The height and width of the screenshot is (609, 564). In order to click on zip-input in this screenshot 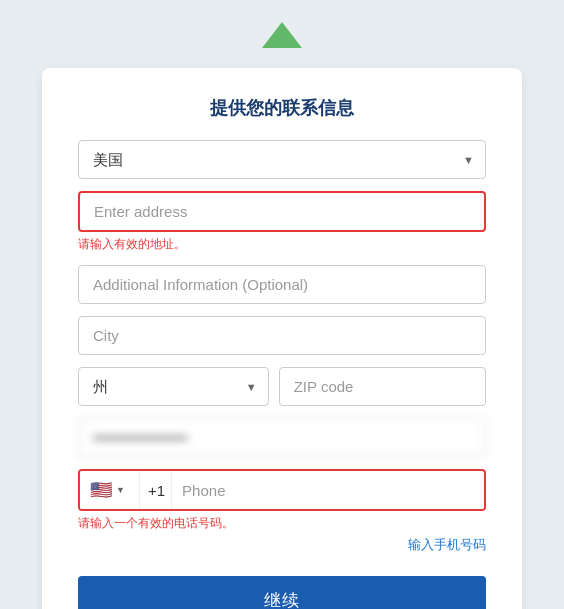, I will do `click(382, 386)`.